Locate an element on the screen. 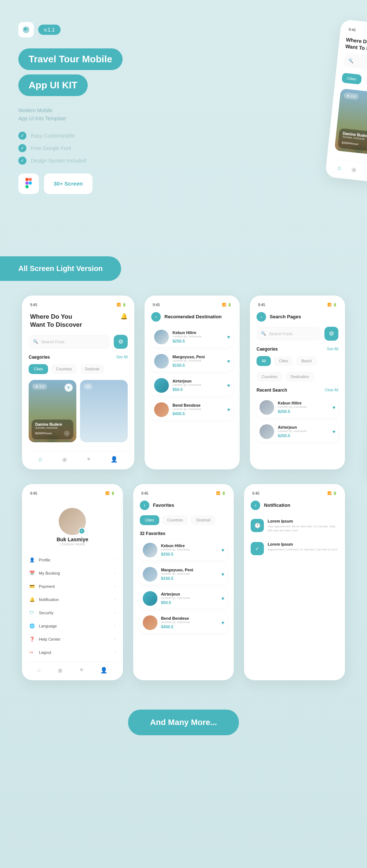  menu-label: Payment is located at coordinates (75, 586).